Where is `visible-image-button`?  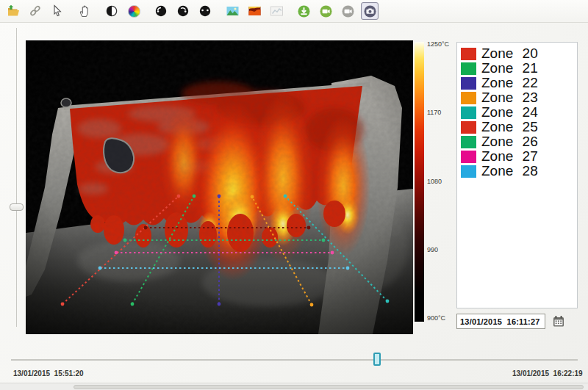 visible-image-button is located at coordinates (232, 11).